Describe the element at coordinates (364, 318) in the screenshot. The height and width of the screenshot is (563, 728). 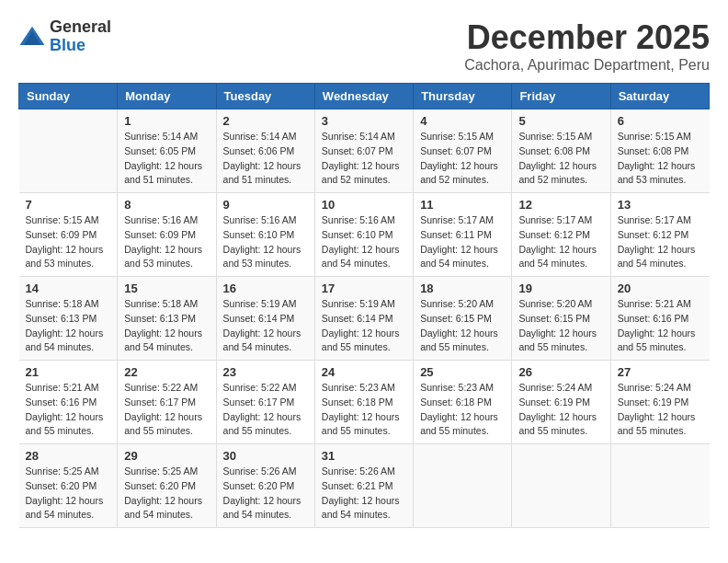
I see `calendar-cell: 17Sunrise: 5:19 AMSunset: 6:14 PMDayligh…` at that location.